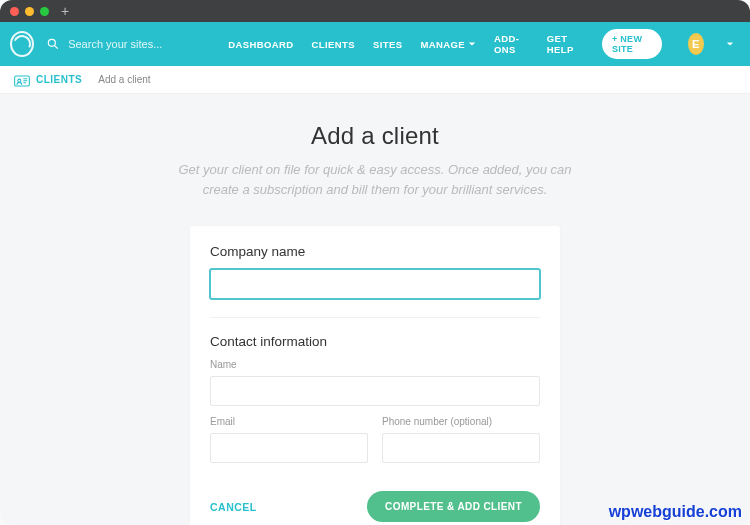 This screenshot has width=750, height=525. Describe the element at coordinates (676, 512) in the screenshot. I see `watermark: wpwebguide.com` at that location.